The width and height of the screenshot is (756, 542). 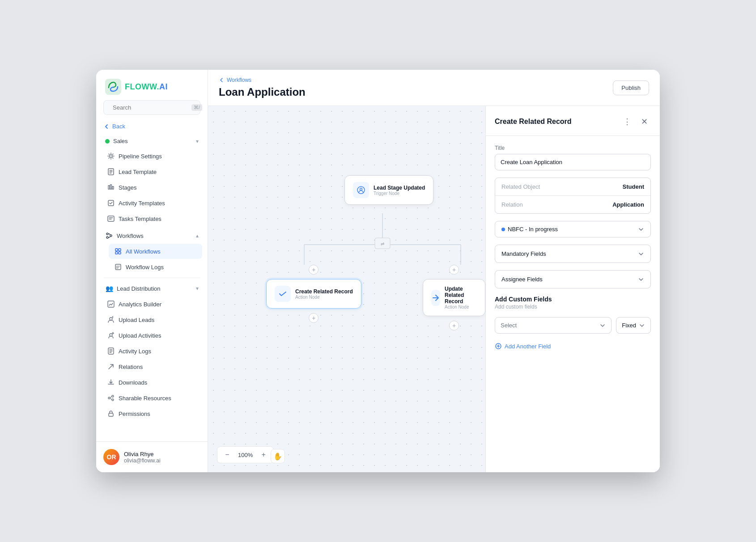 I want to click on create-related-node-title: Create Related Record, so click(x=324, y=292).